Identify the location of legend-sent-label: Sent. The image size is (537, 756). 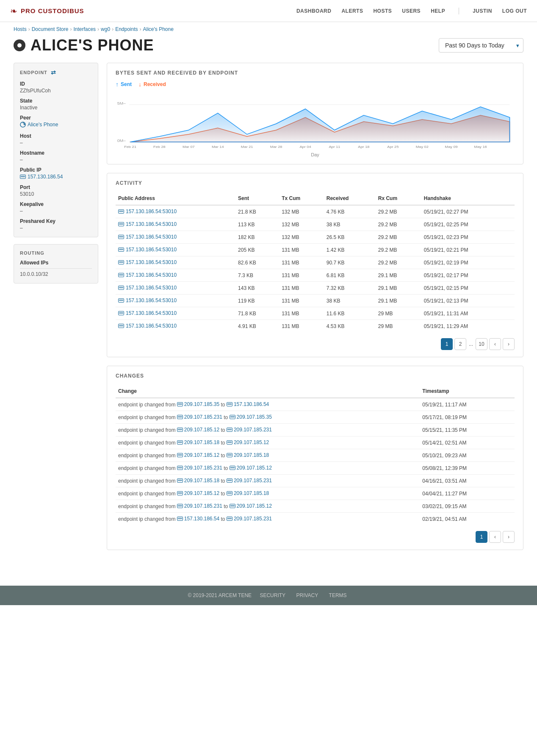
(126, 84).